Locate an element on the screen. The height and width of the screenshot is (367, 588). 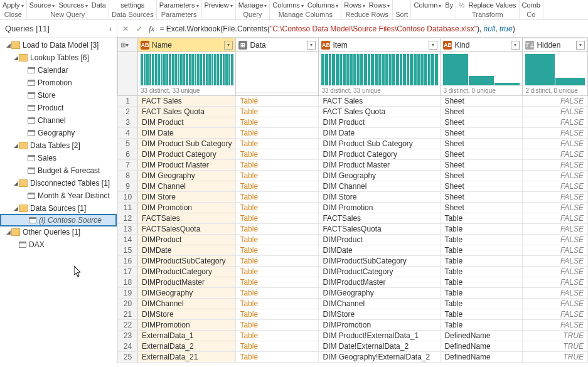
row-number: 17 is located at coordinates (128, 272).